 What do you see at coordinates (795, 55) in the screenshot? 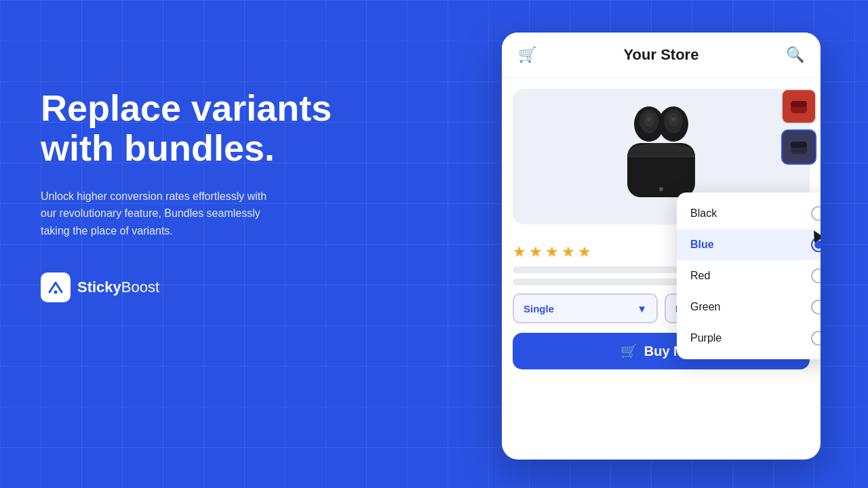
I see `search-icon: 🔍` at bounding box center [795, 55].